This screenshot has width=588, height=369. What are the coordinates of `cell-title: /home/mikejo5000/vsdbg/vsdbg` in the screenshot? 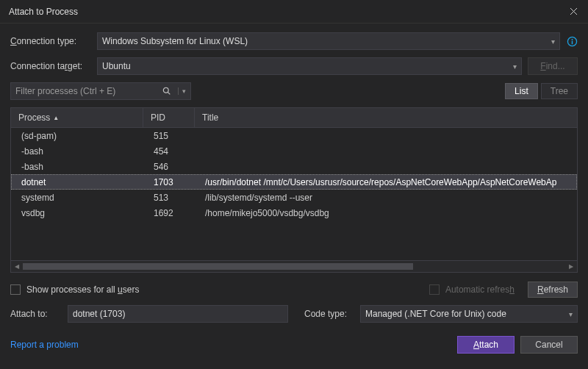 It's located at (386, 213).